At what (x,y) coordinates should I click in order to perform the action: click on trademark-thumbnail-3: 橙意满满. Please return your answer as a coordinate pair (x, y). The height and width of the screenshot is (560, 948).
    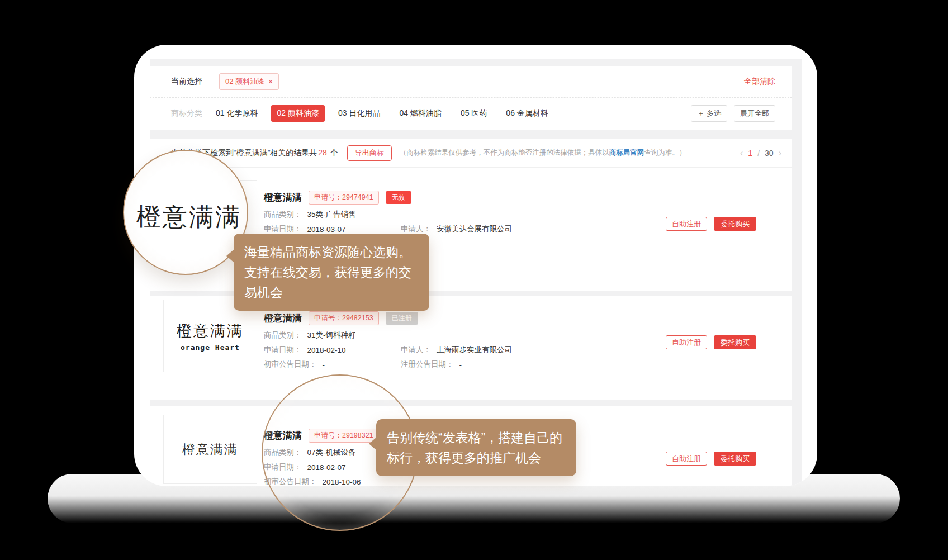
    Looking at the image, I should click on (210, 449).